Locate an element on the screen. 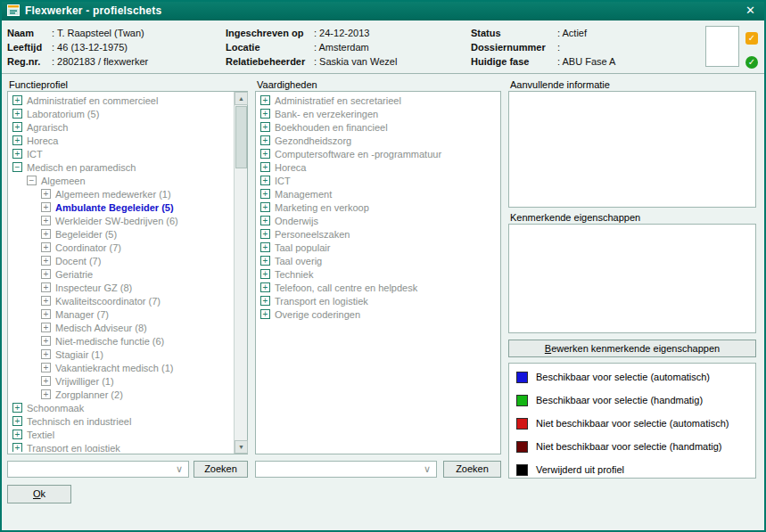 The image size is (766, 532). tree-item: +Onderwijs is located at coordinates (378, 221).